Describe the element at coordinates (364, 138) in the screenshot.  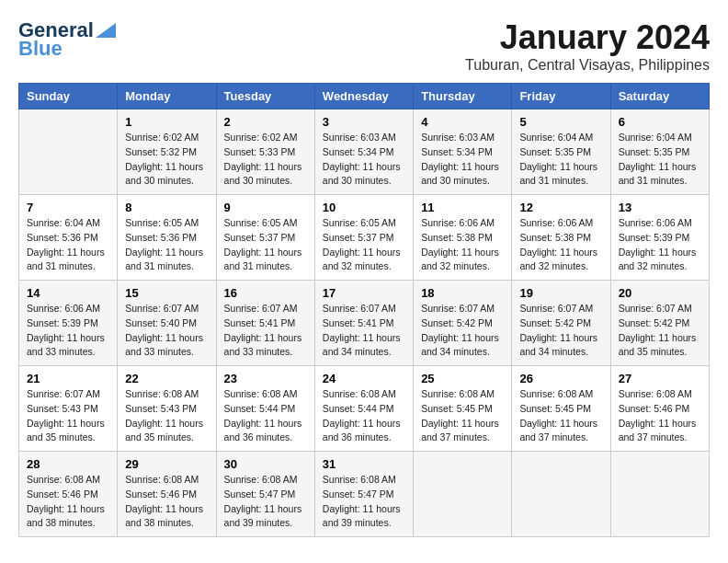
I see `sunrise: Sunrise: 6:03 AM` at that location.